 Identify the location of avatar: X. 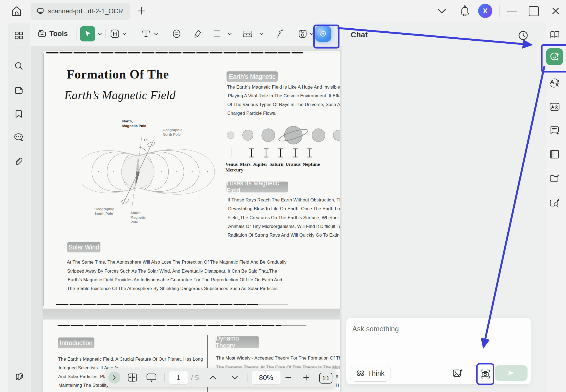
(485, 11).